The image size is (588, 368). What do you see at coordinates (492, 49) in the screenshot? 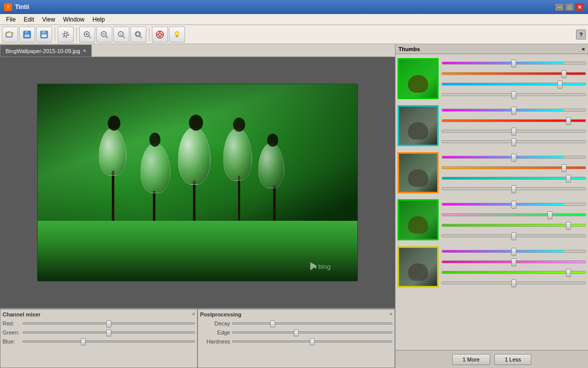
I see `thumbs-header: Thumbs ×` at bounding box center [492, 49].